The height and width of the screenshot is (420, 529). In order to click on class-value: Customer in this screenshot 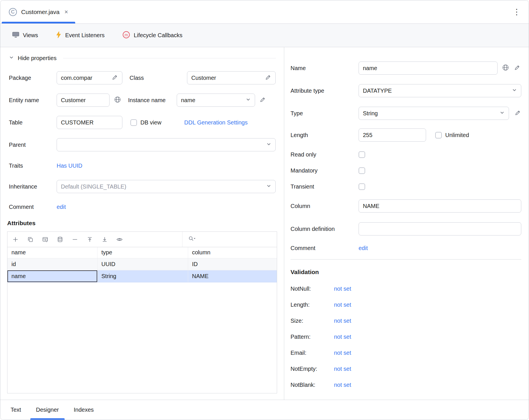, I will do `click(227, 78)`.